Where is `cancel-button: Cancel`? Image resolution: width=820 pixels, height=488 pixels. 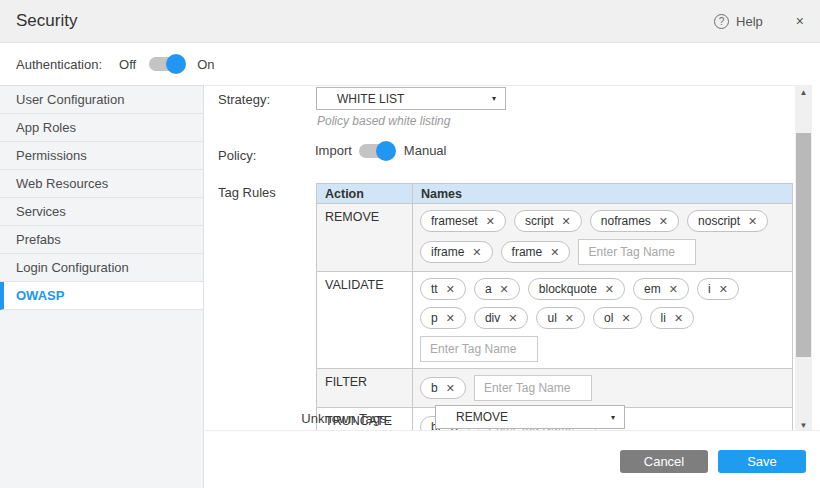 cancel-button: Cancel is located at coordinates (664, 462).